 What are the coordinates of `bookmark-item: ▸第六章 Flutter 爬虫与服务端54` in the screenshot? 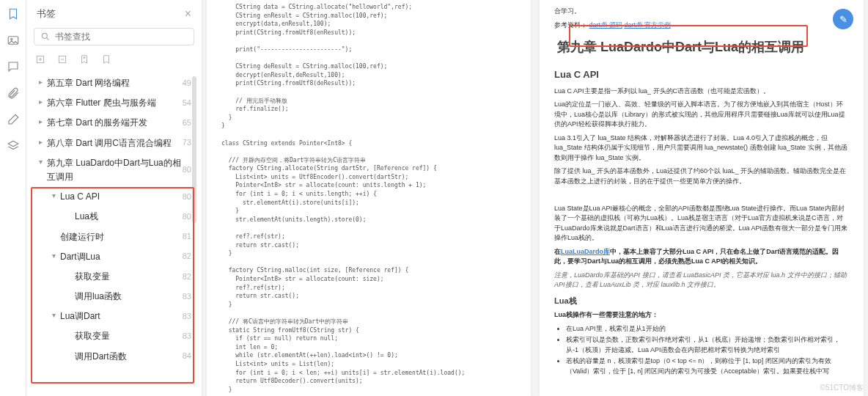 It's located at (114, 103).